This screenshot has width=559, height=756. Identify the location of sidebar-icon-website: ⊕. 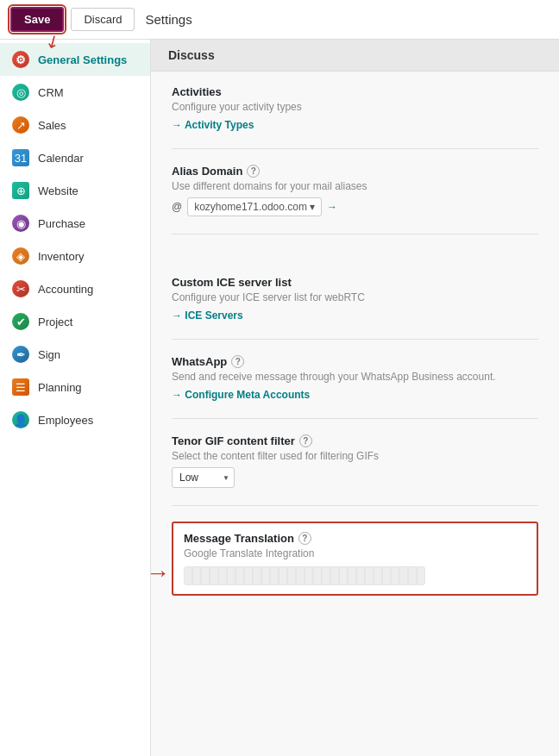
(21, 191).